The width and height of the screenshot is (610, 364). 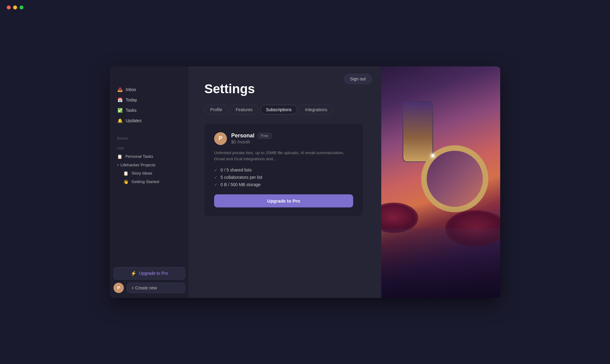 What do you see at coordinates (236, 170) in the screenshot?
I see `feature-text-0: 0 / 5 shared lists` at bounding box center [236, 170].